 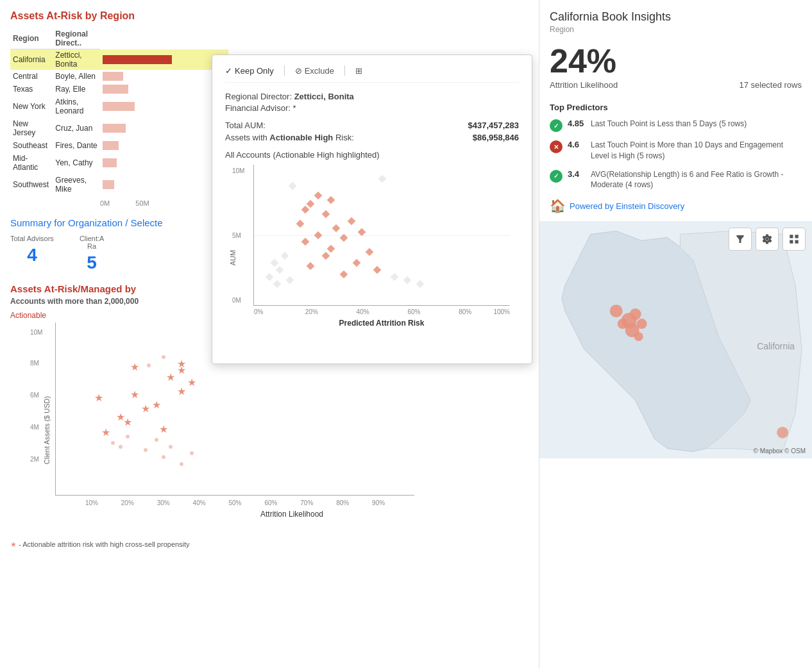 I want to click on predictor-icon: ✕, so click(x=556, y=147).